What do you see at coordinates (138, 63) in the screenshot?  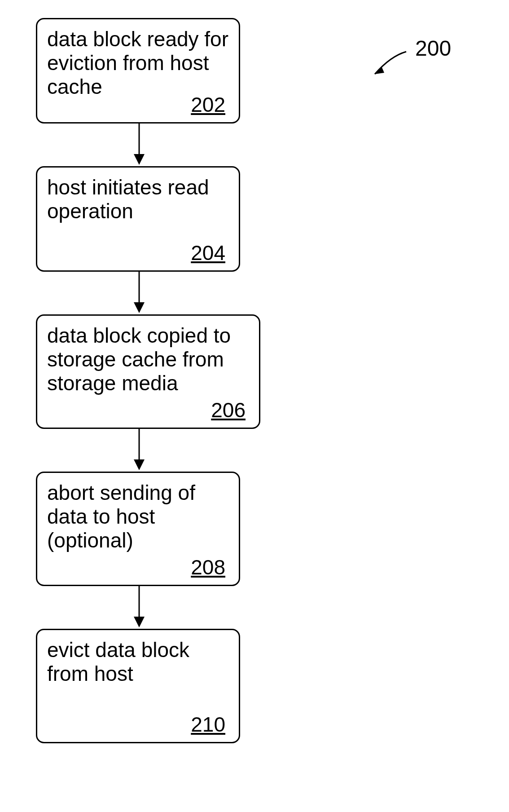 I see `flow-step-text: data block ready for eviction from host …` at bounding box center [138, 63].